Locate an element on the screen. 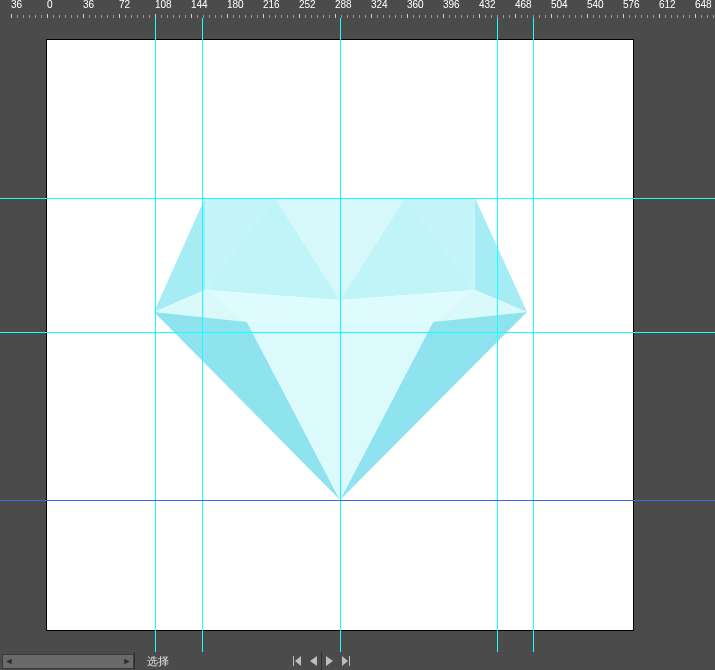  ruler-tick-label: 540 is located at coordinates (596, 5).